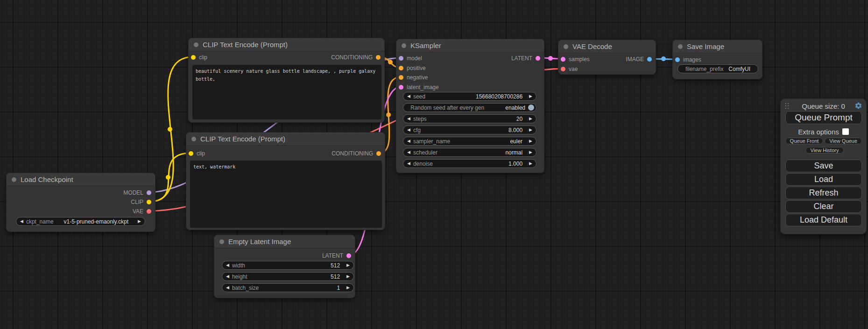  Describe the element at coordinates (288, 265) in the screenshot. I see `widget-width: ◀ width 512 ▶` at that location.